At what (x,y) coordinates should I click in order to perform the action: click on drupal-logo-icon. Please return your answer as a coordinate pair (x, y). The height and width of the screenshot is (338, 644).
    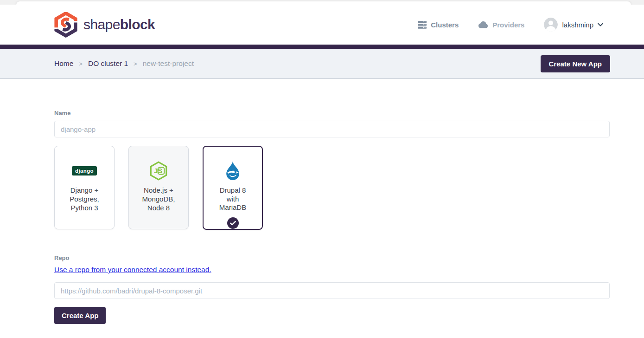
    Looking at the image, I should click on (233, 171).